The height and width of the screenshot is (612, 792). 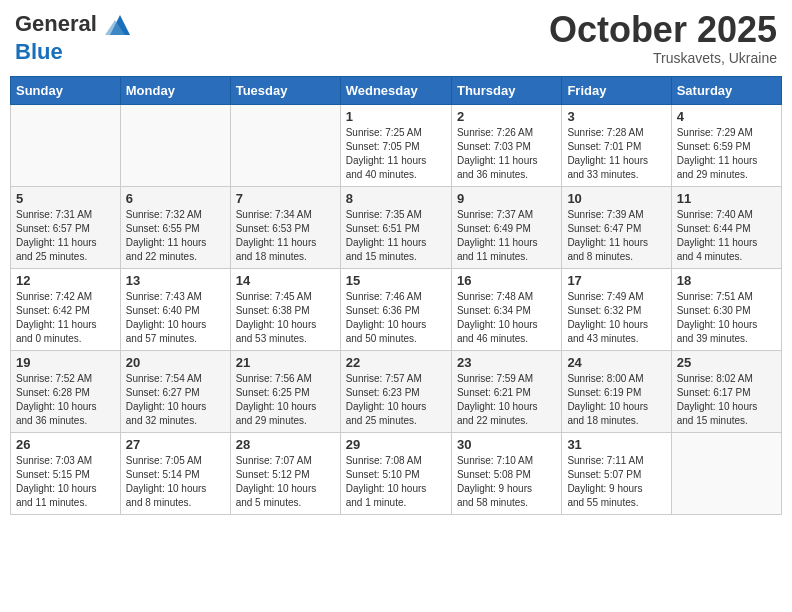 What do you see at coordinates (39, 52) in the screenshot?
I see `logo-blue: Blue` at bounding box center [39, 52].